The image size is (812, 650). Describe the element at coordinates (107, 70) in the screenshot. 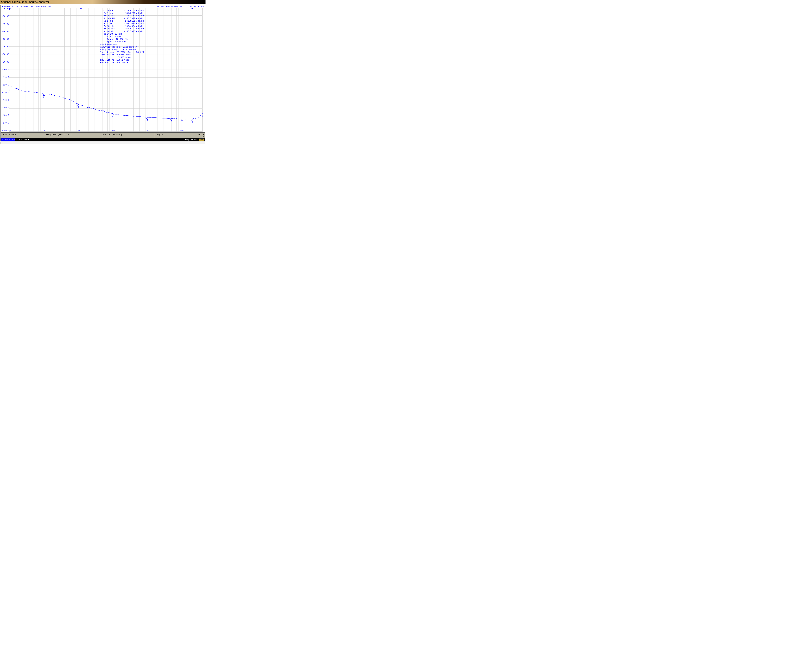

I see `plot-area: -20.00-30.00-40.00-50.00-60.00-70.00-80.…` at that location.